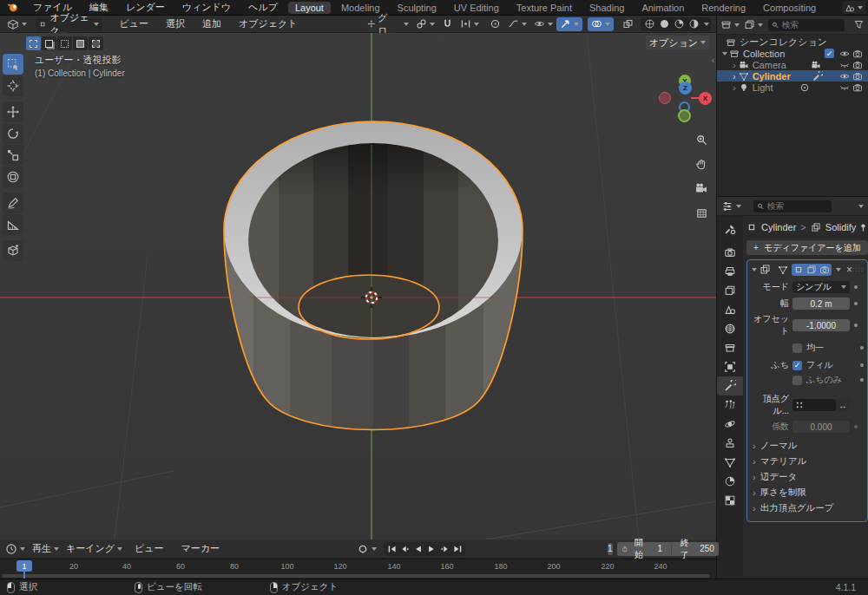 The width and height of the screenshot is (868, 595). What do you see at coordinates (814, 405) in the screenshot?
I see `vertex-group-field` at bounding box center [814, 405].